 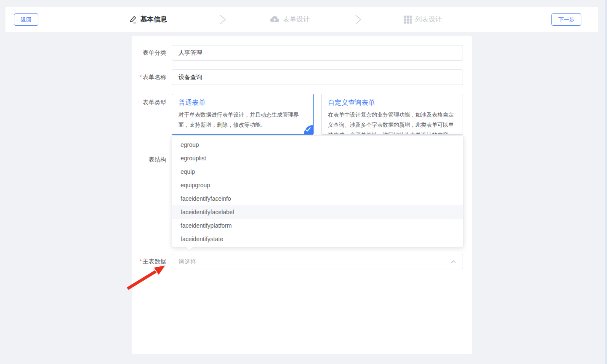 What do you see at coordinates (392, 122) in the screenshot?
I see `card-description: 在表单中设计复杂的业务管理功能，如涉及表格自定义查询、涉及多个字表数据的新增，此…` at bounding box center [392, 122].